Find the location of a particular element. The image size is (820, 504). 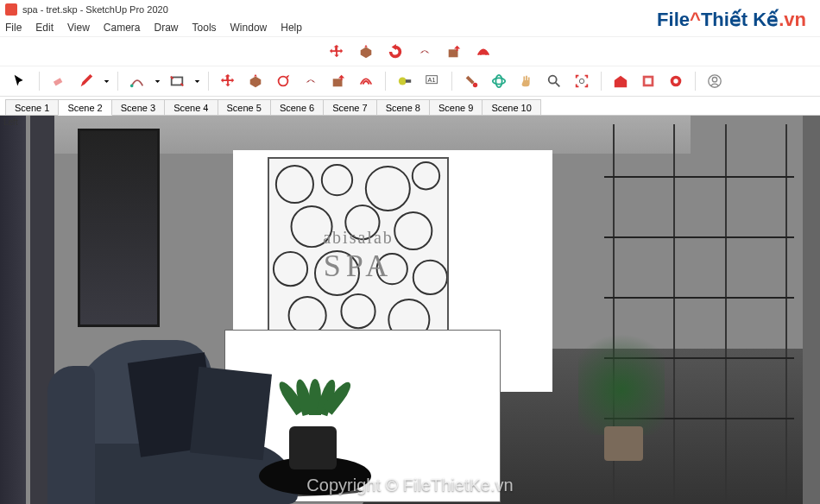

spa-signage: abisalab SPA is located at coordinates (358, 255).